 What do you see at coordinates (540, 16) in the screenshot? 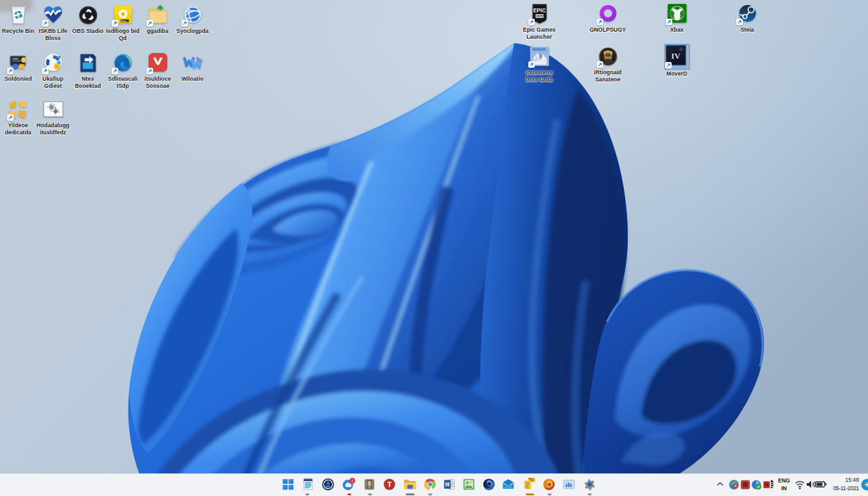
I see `svg-text: GAMES` at bounding box center [540, 16].